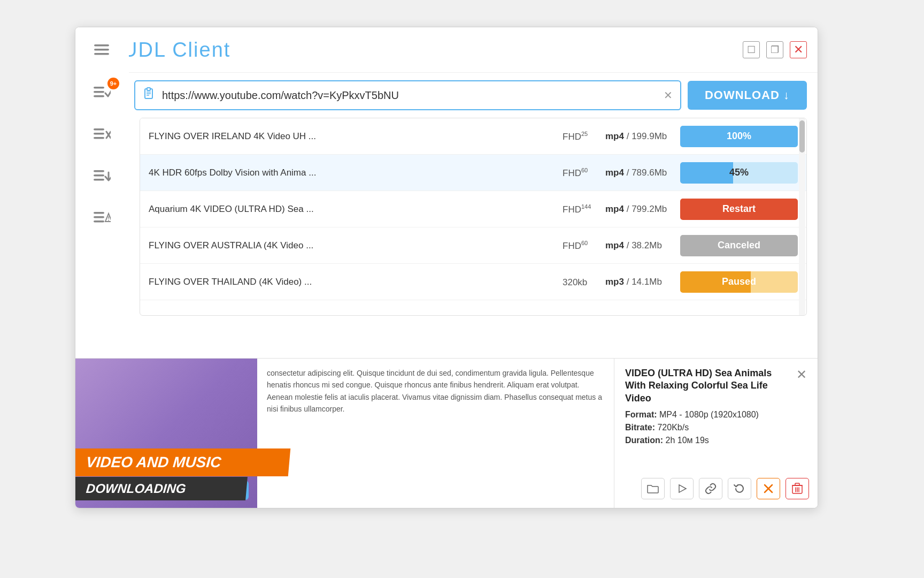  Describe the element at coordinates (751, 50) in the screenshot. I see `maximize-button: ☐` at that location.